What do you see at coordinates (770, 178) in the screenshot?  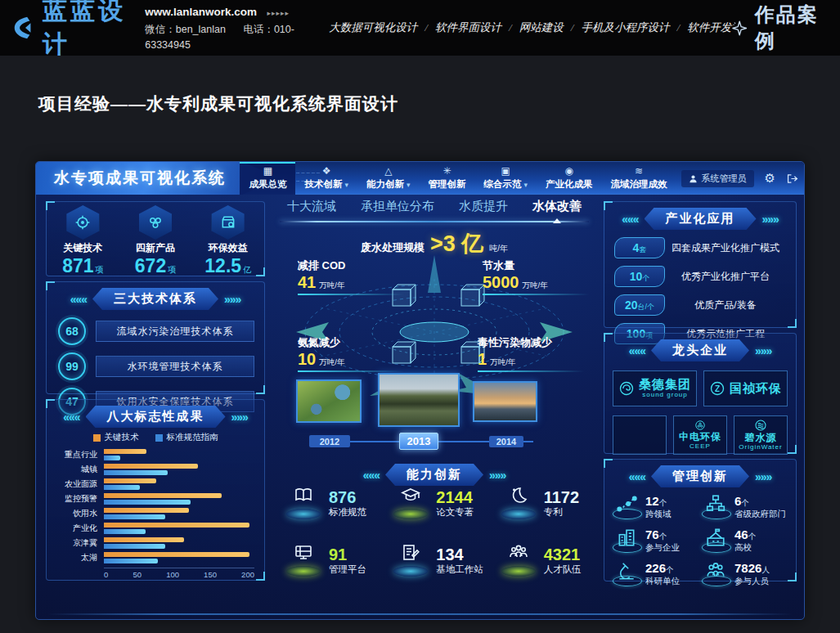 I see `settings-gear-icon: ⚙` at bounding box center [770, 178].